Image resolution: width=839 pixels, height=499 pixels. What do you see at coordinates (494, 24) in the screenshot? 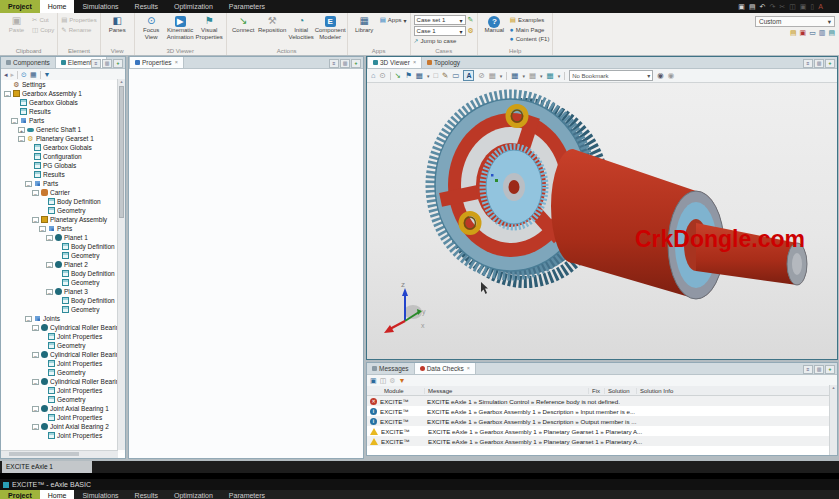
I see `manual-button: ? Manual` at bounding box center [494, 24].